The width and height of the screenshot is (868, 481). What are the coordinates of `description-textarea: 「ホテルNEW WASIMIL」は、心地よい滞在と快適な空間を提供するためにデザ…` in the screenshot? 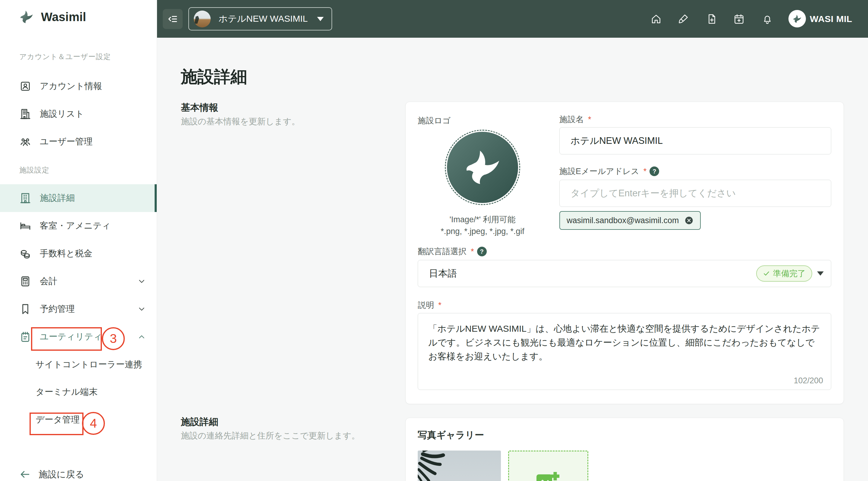 It's located at (625, 352).